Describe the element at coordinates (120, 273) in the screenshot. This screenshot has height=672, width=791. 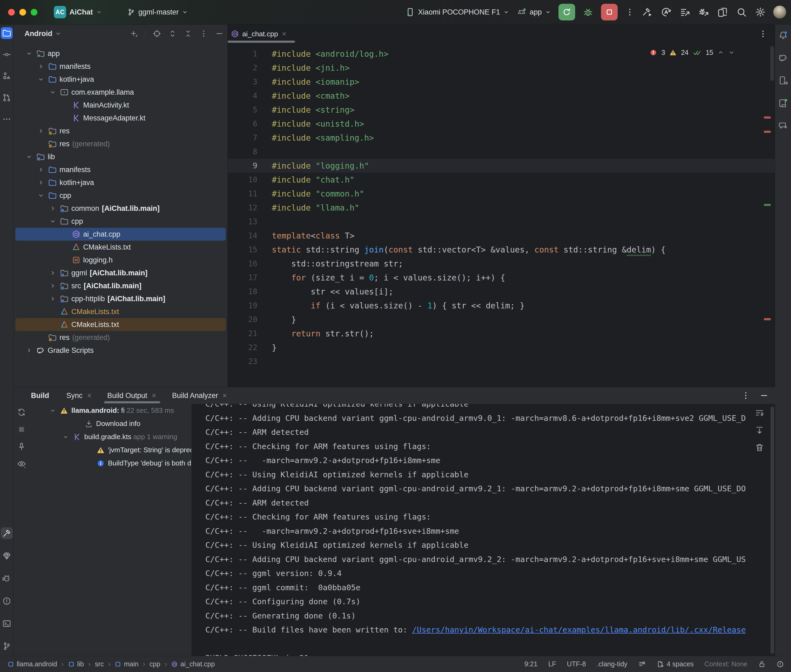
I see `tree-item-ggml: ggml [AiChat.lib.main]` at that location.